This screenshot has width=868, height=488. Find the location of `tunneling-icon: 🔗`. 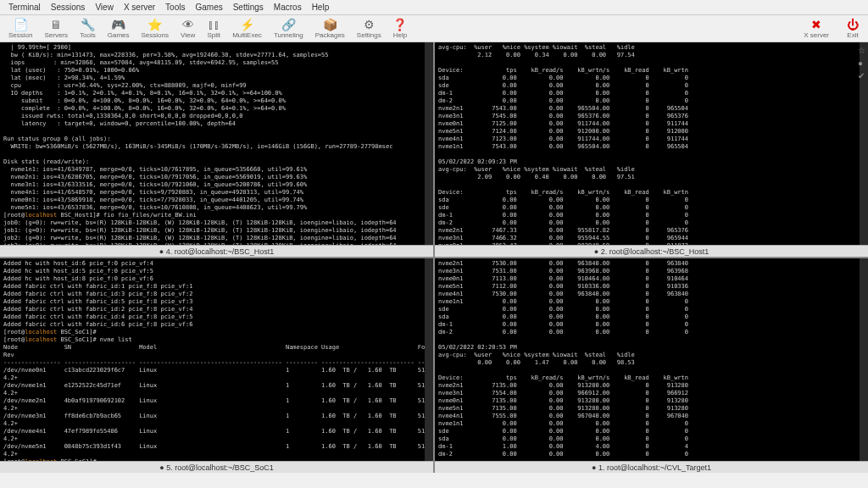

tunneling-icon: 🔗 is located at coordinates (288, 25).